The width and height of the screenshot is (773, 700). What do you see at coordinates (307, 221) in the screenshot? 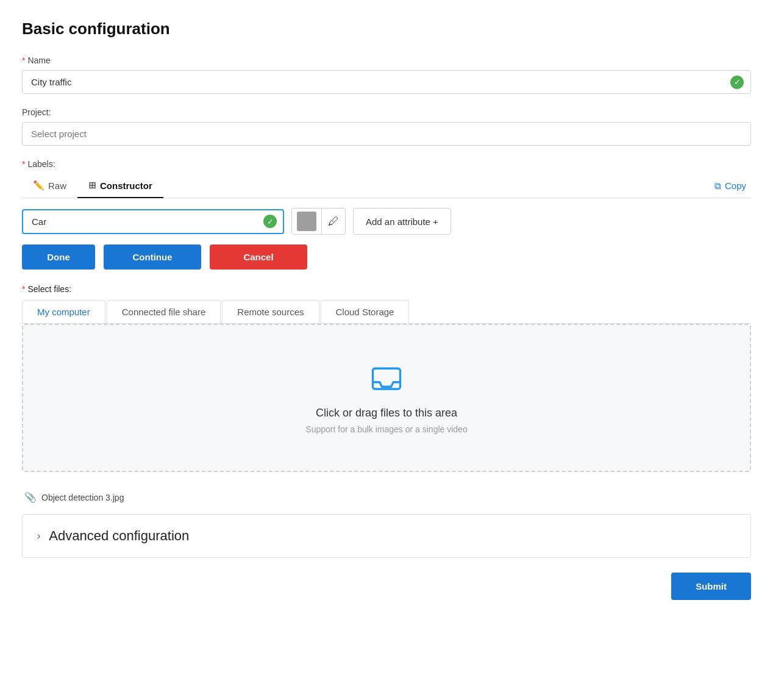
I see `color-swatch` at bounding box center [307, 221].